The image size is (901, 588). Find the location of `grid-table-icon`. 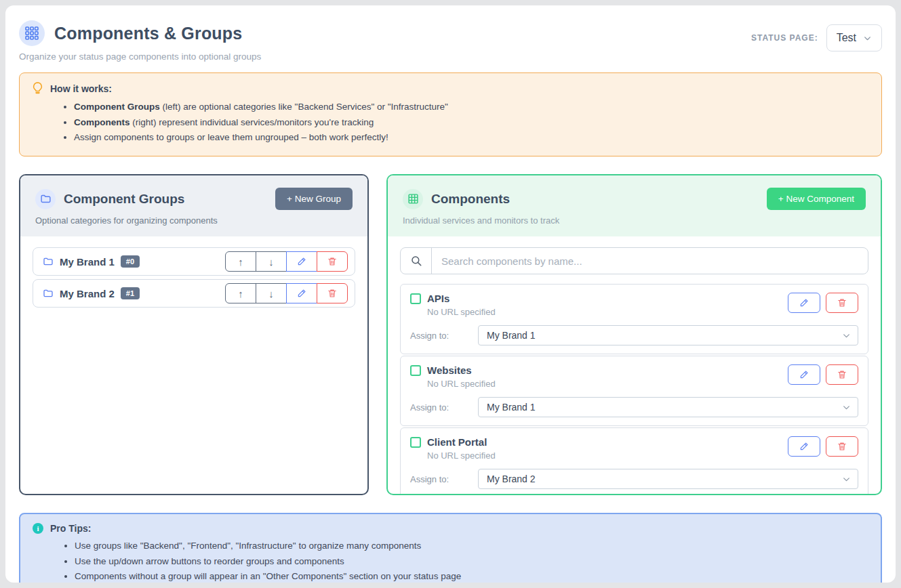

grid-table-icon is located at coordinates (413, 199).